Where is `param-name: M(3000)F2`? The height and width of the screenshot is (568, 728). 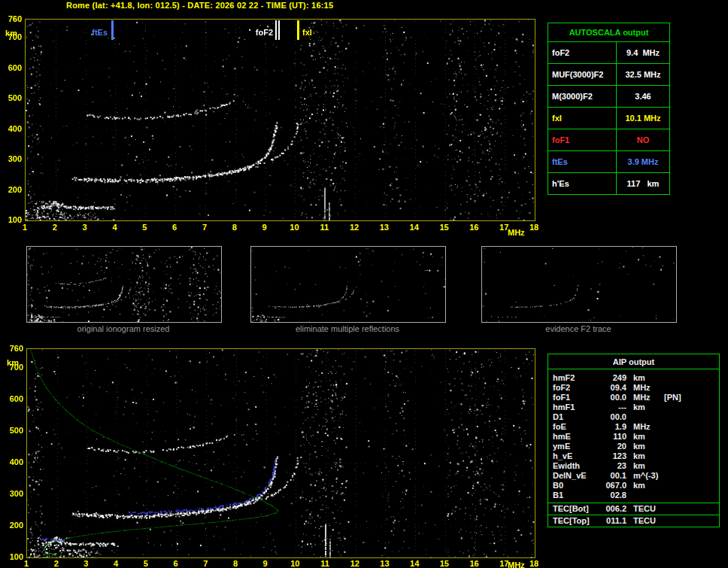
param-name: M(3000)F2 is located at coordinates (582, 96).